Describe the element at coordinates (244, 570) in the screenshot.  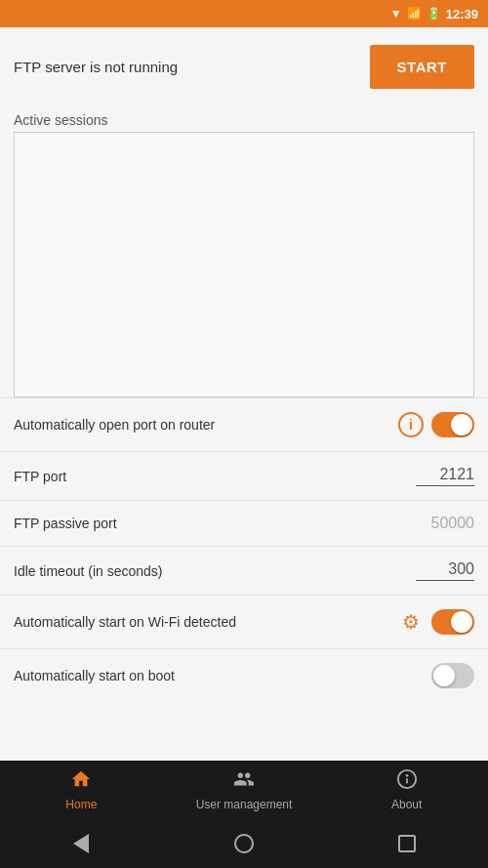
I see `setting-idle-timeout: Idle timeout (in seconds) 300` at that location.